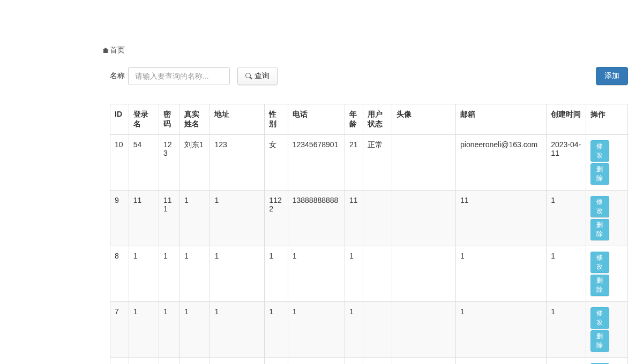 The height and width of the screenshot is (364, 643). Describe the element at coordinates (237, 120) in the screenshot. I see `th-address: 地址` at that location.